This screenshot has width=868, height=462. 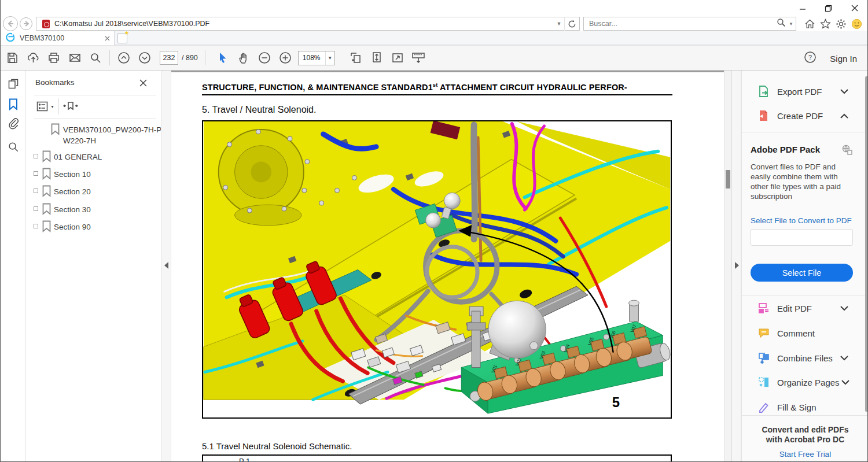 What do you see at coordinates (45, 106) in the screenshot?
I see `bookmarks-options-icon: ▼` at bounding box center [45, 106].